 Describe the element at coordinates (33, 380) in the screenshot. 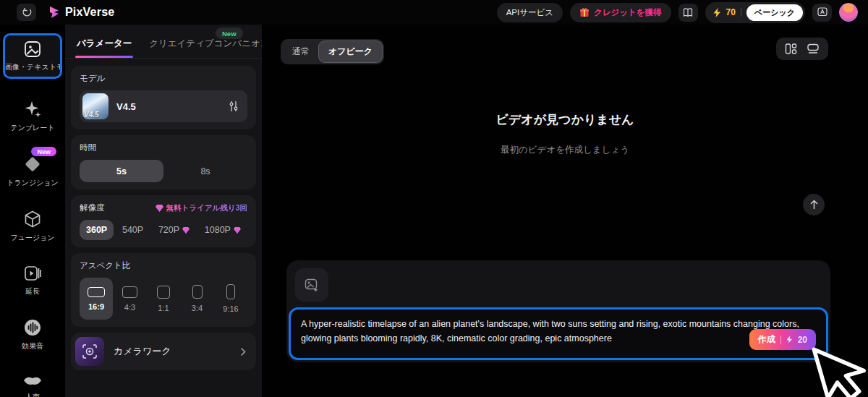

I see `lips-icon` at that location.